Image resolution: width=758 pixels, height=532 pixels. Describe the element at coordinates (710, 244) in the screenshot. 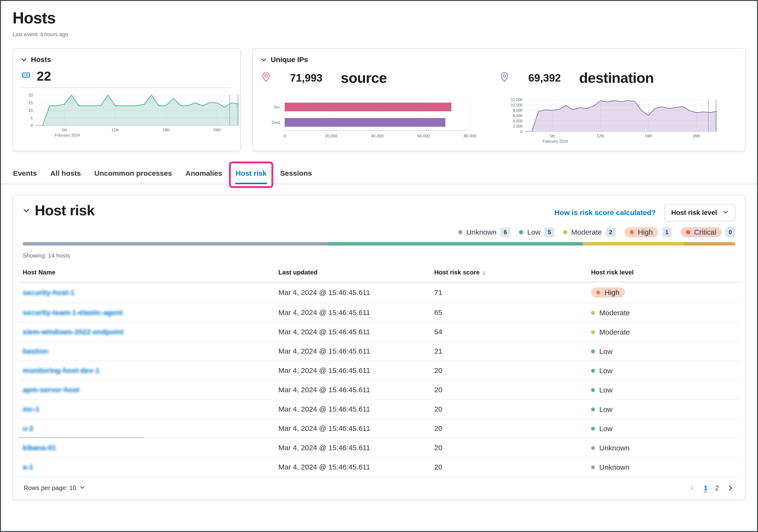

I see `distribution-segment-high` at that location.